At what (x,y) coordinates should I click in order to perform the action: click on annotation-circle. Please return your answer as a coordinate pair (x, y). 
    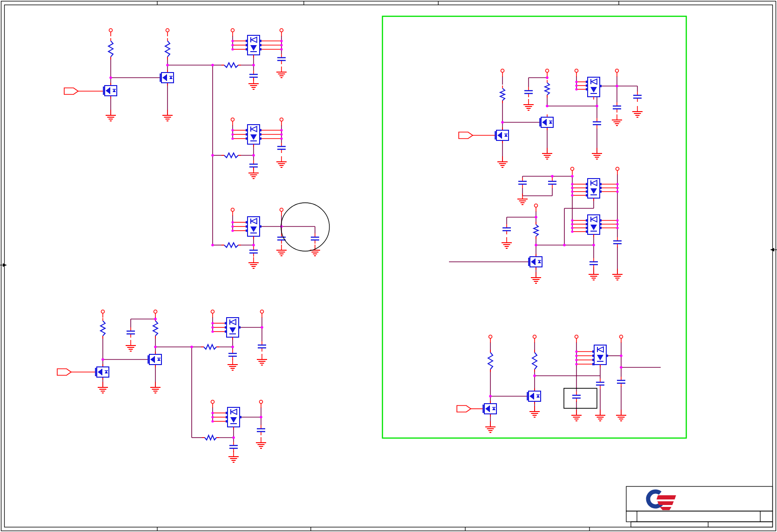
    Looking at the image, I should click on (305, 227).